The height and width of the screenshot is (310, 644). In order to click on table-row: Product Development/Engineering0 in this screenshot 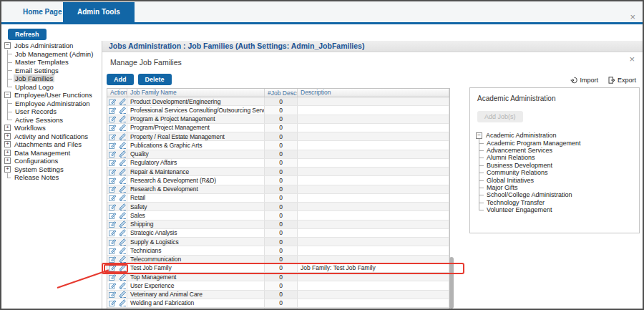, I will do `click(278, 102)`.